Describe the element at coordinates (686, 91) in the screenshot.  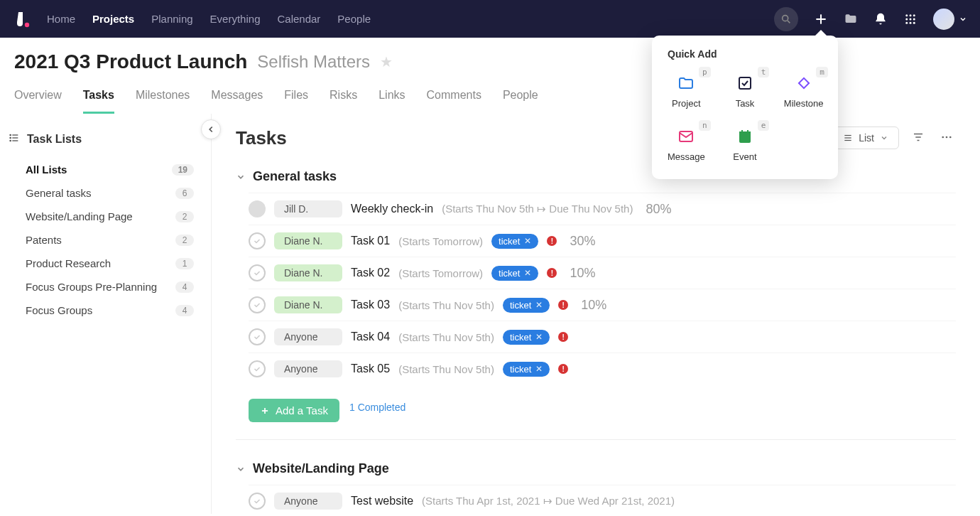
I see `quick-add-project: pProject` at that location.